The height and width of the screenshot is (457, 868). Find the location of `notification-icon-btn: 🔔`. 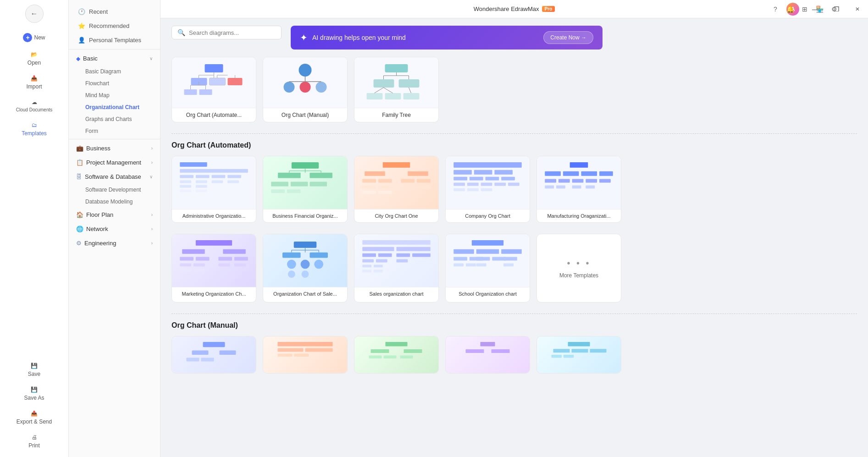

notification-icon-btn: 🔔 is located at coordinates (790, 9).